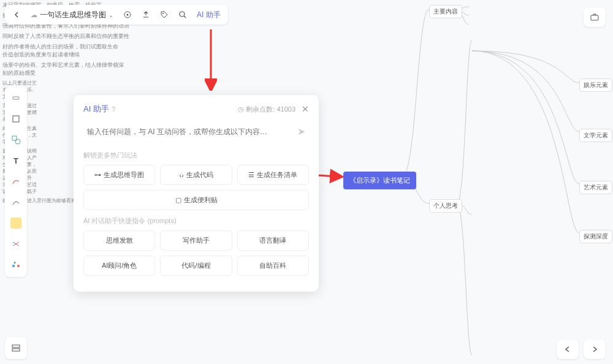 This screenshot has width=613, height=364. What do you see at coordinates (119, 175) in the screenshot?
I see `chip-generate-mindmap: ⊶生成思维导图` at bounding box center [119, 175].